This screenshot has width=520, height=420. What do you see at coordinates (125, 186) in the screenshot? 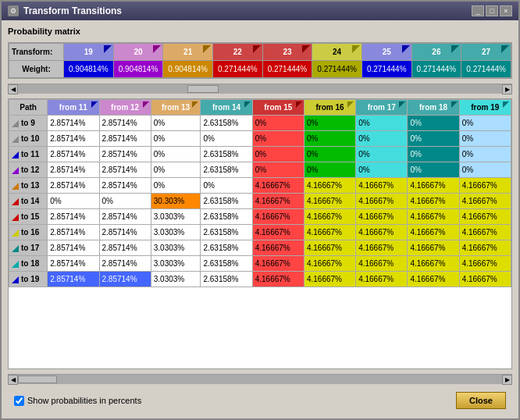
I see `cell-4-1: 2.85714%` at bounding box center [125, 186].